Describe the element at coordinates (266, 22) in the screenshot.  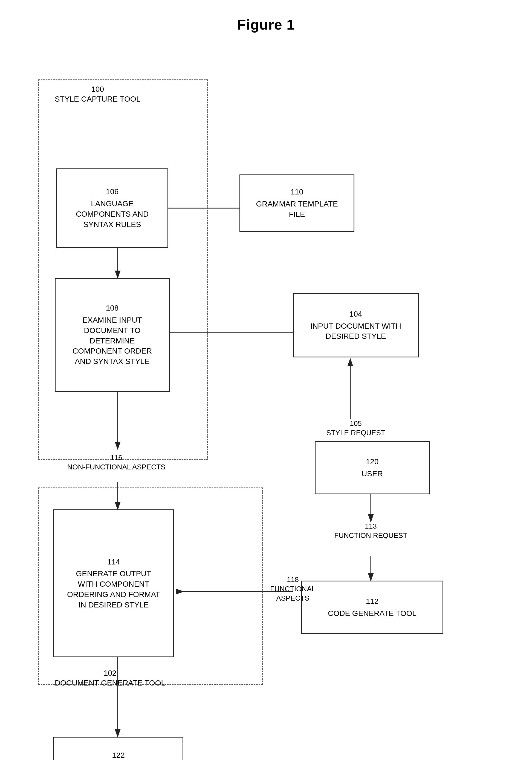
I see `page-title: Figure 1` at that location.